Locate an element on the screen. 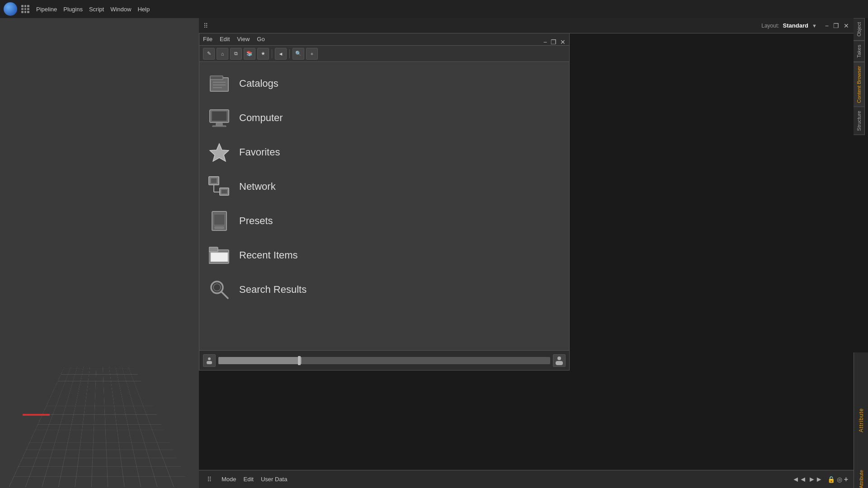 The height and width of the screenshot is (488, 868). playback-next-icon: ►► is located at coordinates (816, 479).